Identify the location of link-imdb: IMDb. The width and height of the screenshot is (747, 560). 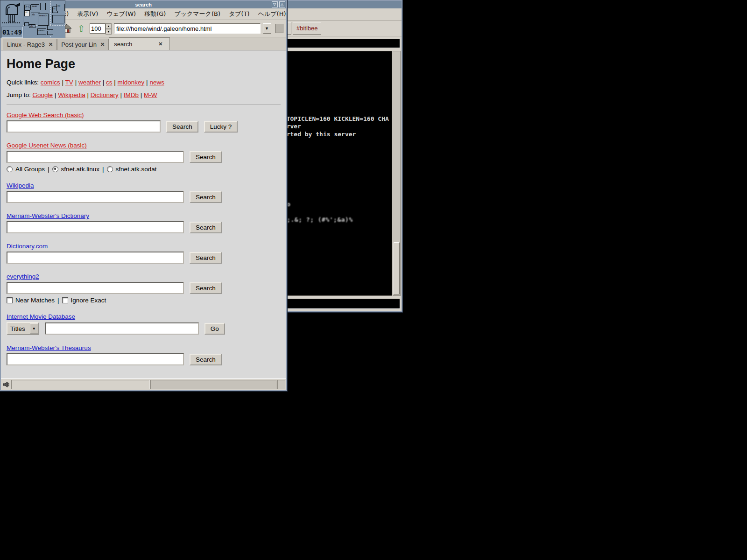
(131, 95).